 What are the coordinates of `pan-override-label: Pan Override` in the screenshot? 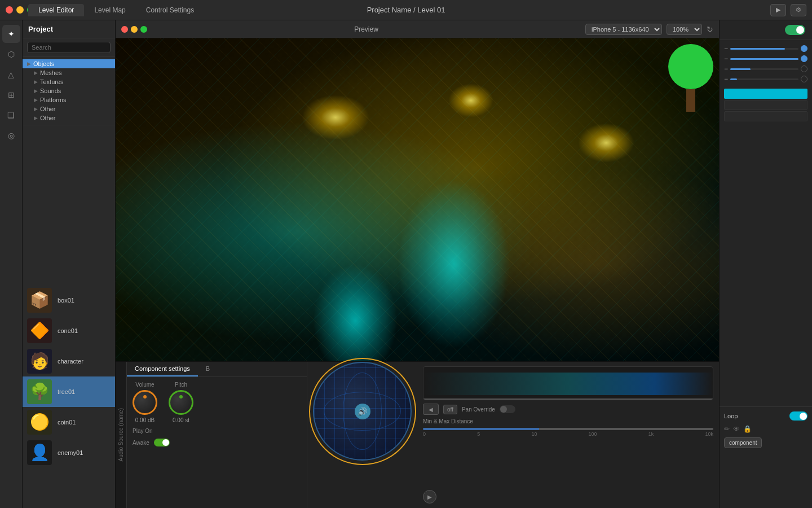 It's located at (478, 410).